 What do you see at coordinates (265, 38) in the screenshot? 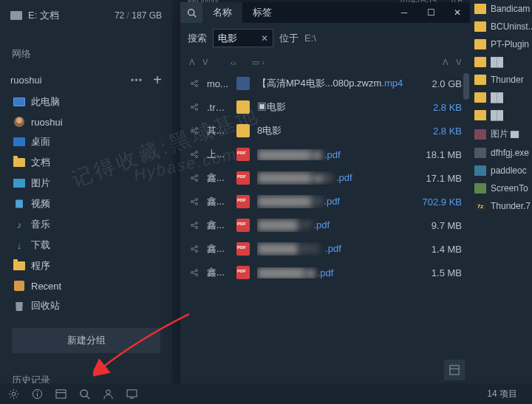
I see `clear-icon: ✕` at bounding box center [265, 38].